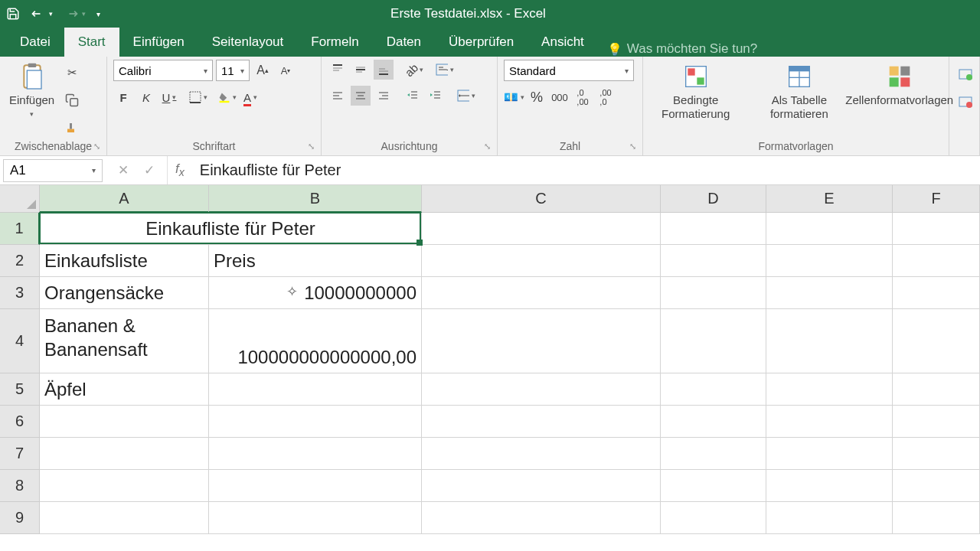  What do you see at coordinates (714, 229) in the screenshot?
I see `cell-d1` at bounding box center [714, 229].